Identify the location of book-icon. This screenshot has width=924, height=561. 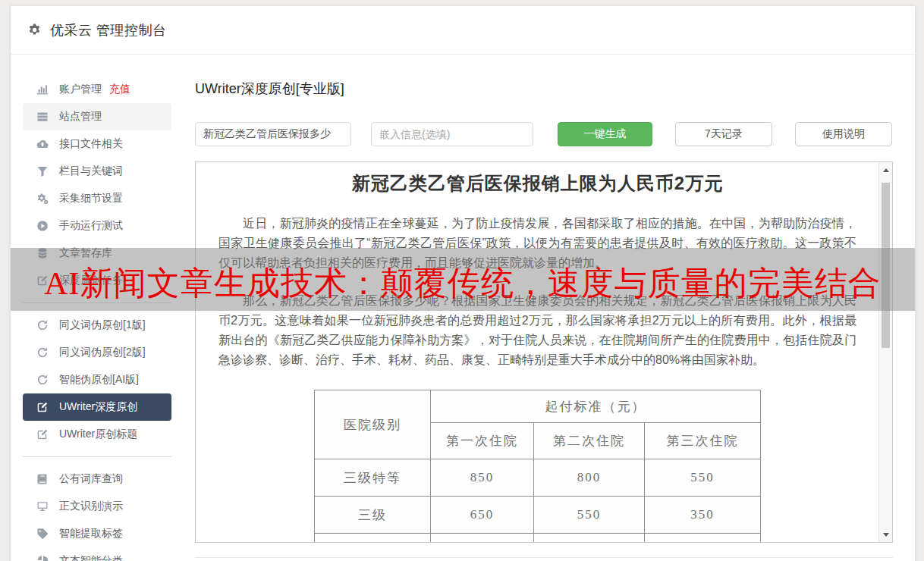
(42, 479).